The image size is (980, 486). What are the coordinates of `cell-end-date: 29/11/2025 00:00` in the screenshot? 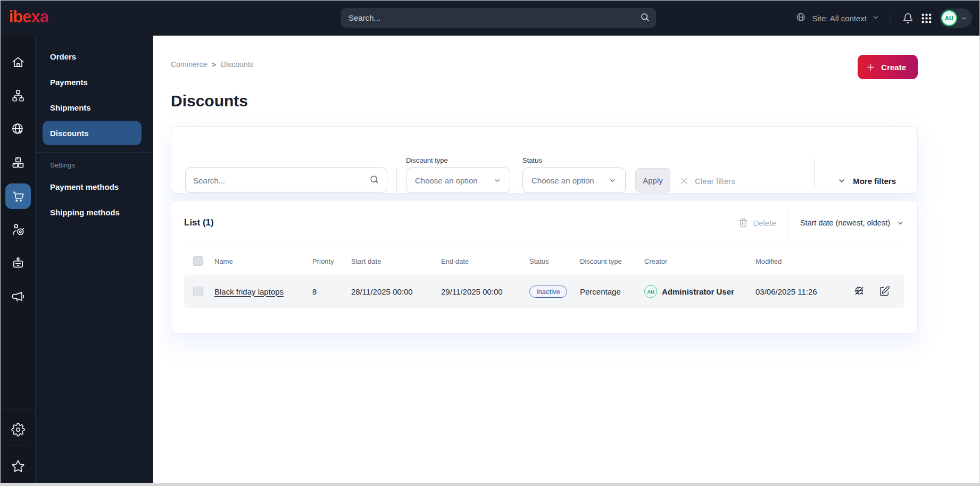 It's located at (485, 291).